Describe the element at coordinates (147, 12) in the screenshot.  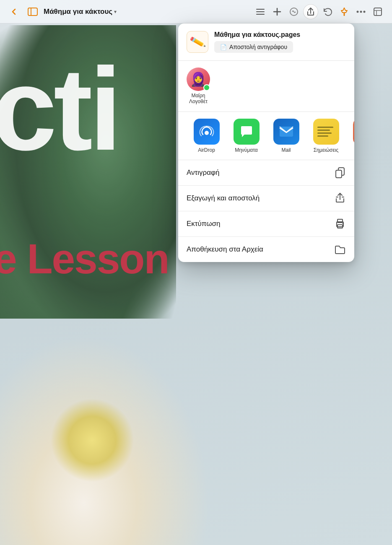
I see `doc-title-area: Μάθημα για κάκτους ▾` at that location.